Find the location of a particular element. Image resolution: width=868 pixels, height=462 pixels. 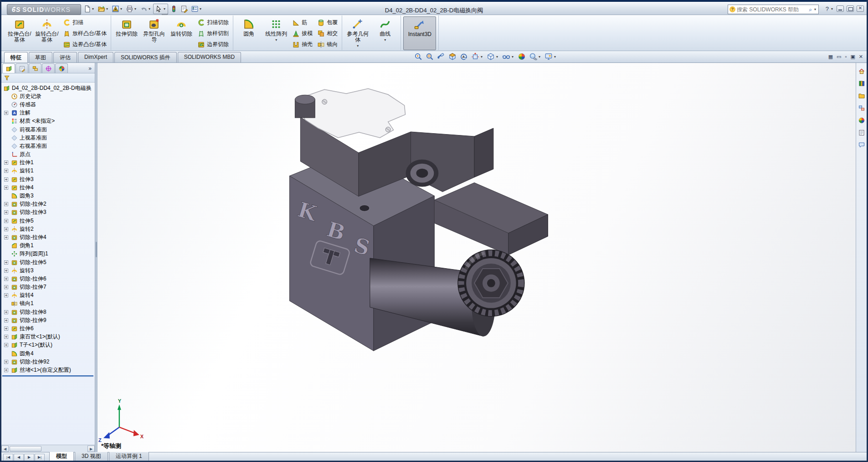

ribbon-button-loft: 放样凸台/基体 is located at coordinates (85, 33).